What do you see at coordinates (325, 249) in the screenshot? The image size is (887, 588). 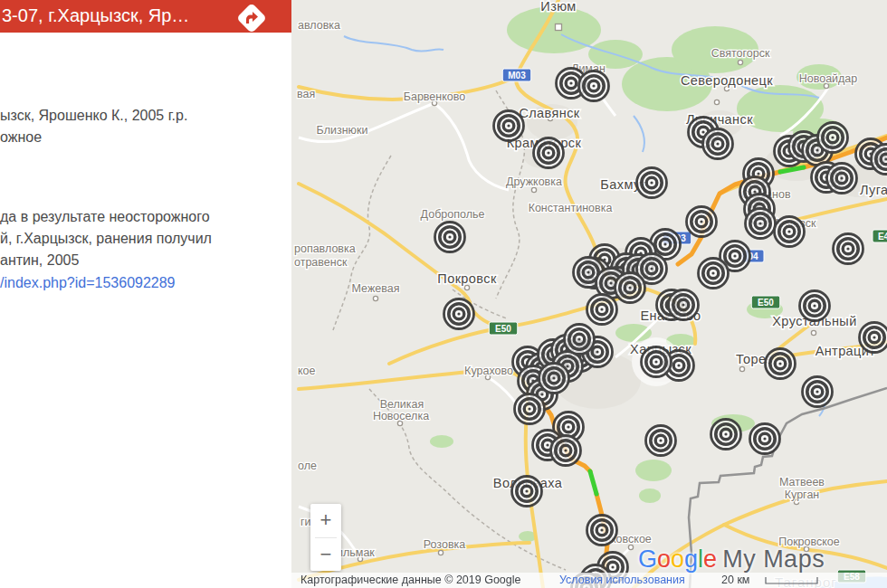 I see `map-label: ропавловка` at bounding box center [325, 249].